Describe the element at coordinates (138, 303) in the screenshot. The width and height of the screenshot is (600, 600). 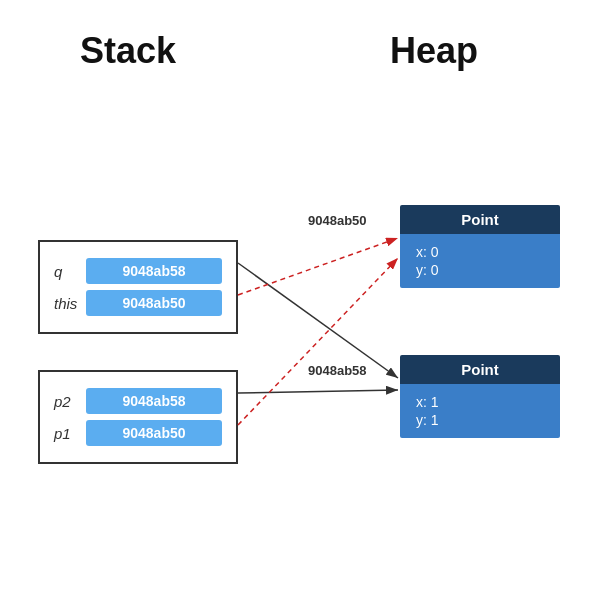
I see `stack-row-this: this 9048ab50` at that location.